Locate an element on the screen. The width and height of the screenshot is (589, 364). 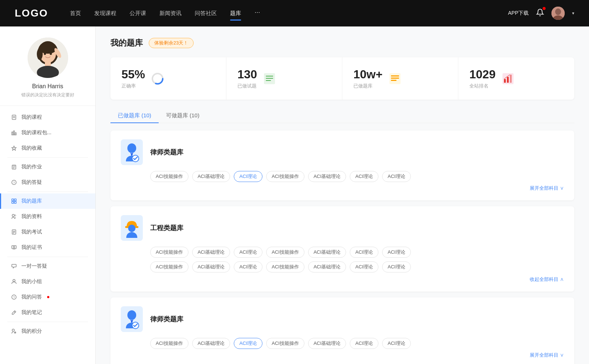
stat-rank: 1029 全站排名 is located at coordinates (516, 79).